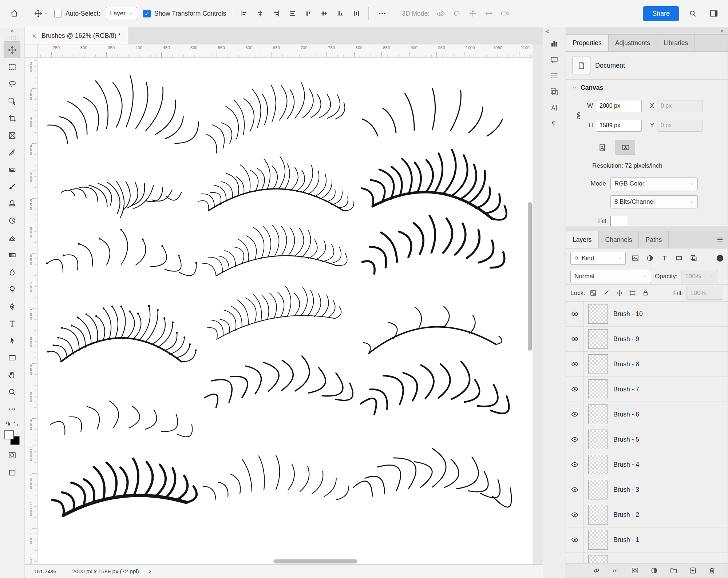 Image resolution: width=728 pixels, height=578 pixels. Describe the element at coordinates (624, 389) in the screenshot. I see `layer-name: Brush - 7` at that location.